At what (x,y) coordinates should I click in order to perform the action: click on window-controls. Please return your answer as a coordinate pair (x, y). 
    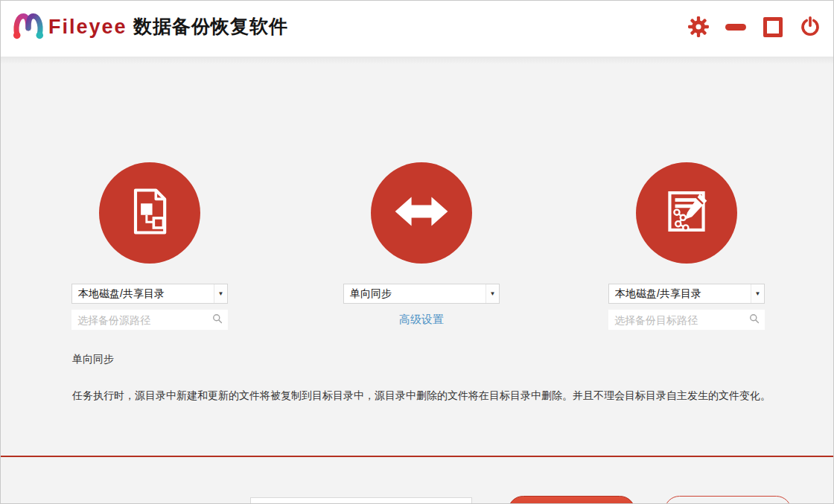
    Looking at the image, I should click on (754, 27).